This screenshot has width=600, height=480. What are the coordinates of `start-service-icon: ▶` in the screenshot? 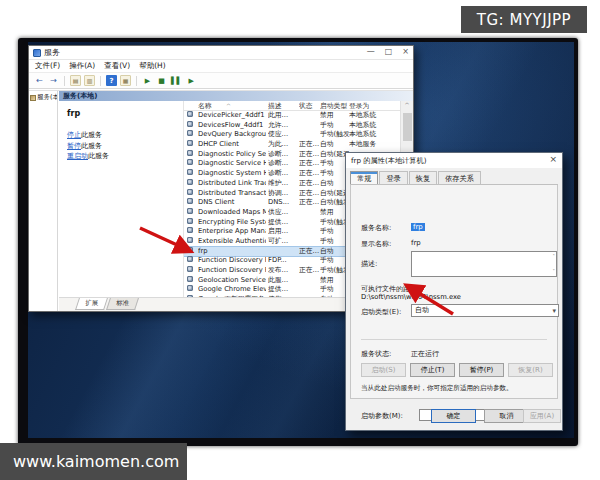 It's located at (148, 80).